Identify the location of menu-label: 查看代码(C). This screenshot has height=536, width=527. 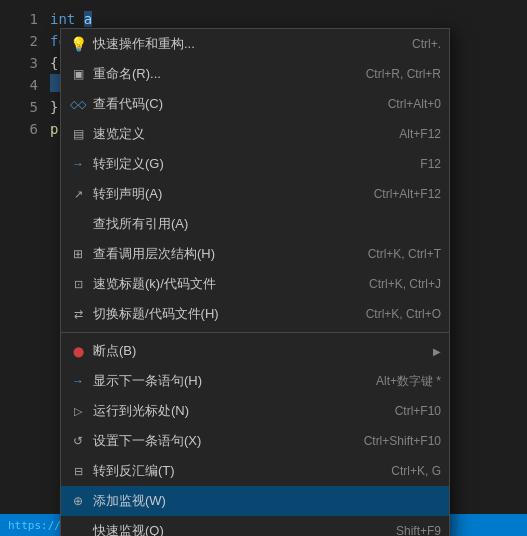
(230, 104).